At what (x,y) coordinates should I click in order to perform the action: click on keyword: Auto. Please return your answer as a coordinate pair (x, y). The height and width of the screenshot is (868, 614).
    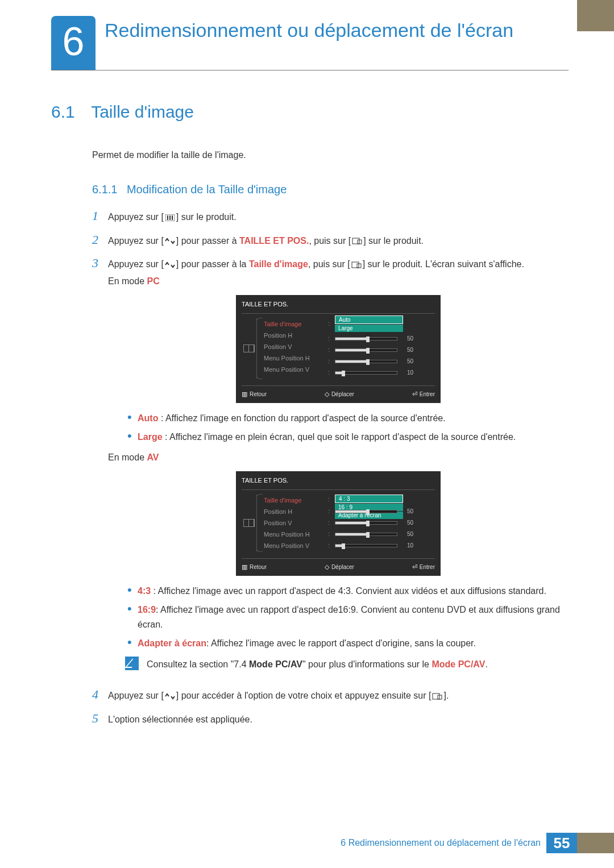
    Looking at the image, I should click on (148, 418).